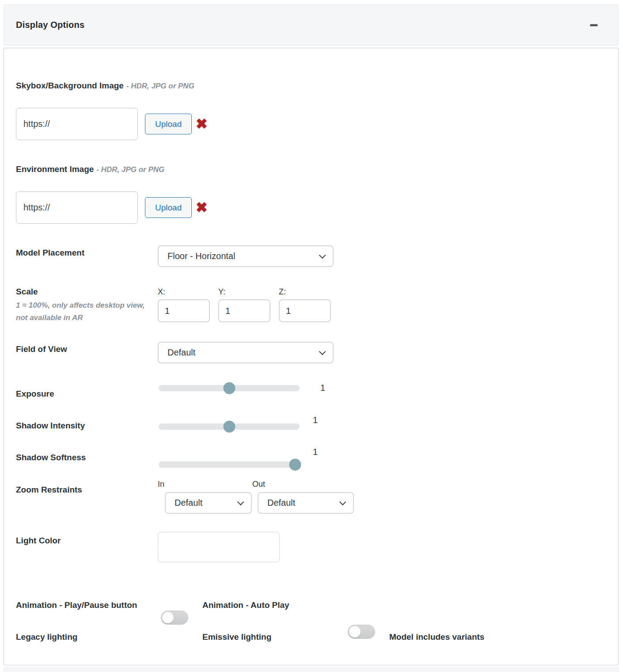  I want to click on skybox-label-row: Skybox/Background Image- HDR, JPG or PNG, so click(105, 86).